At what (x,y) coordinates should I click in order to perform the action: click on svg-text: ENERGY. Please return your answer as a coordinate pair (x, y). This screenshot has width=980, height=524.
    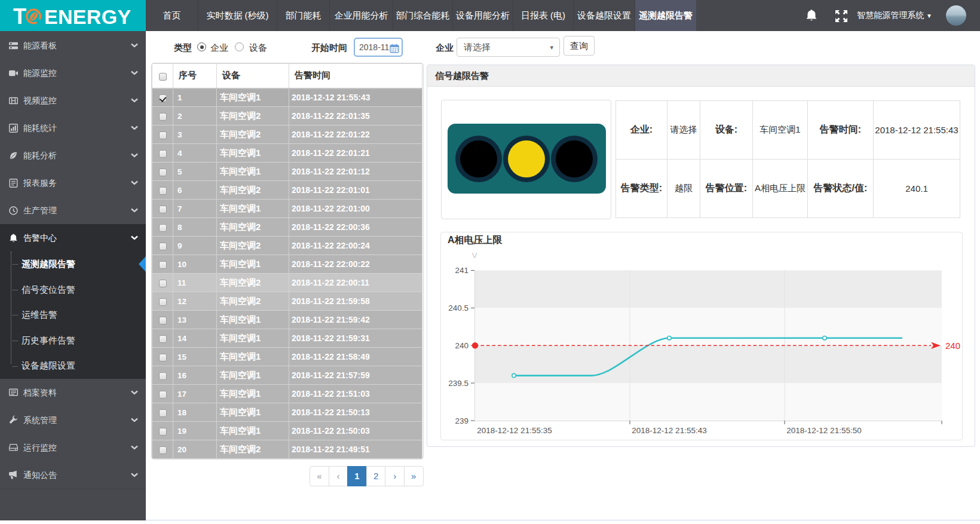
    Looking at the image, I should click on (87, 17).